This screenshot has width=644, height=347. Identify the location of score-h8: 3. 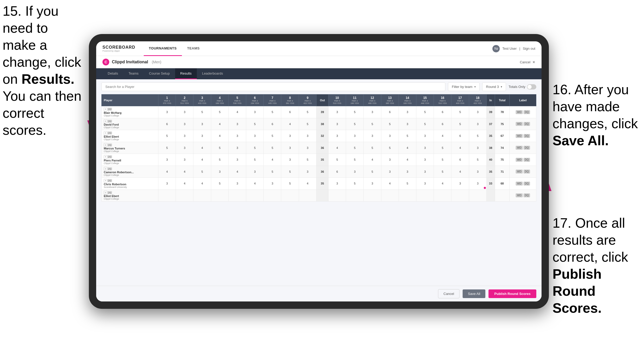
(290, 148).